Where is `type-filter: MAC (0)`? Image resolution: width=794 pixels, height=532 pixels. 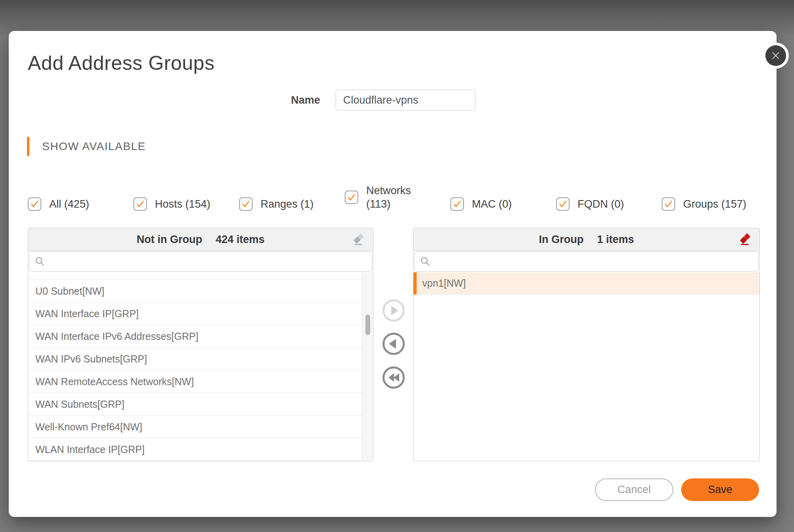
type-filter: MAC (0) is located at coordinates (503, 204).